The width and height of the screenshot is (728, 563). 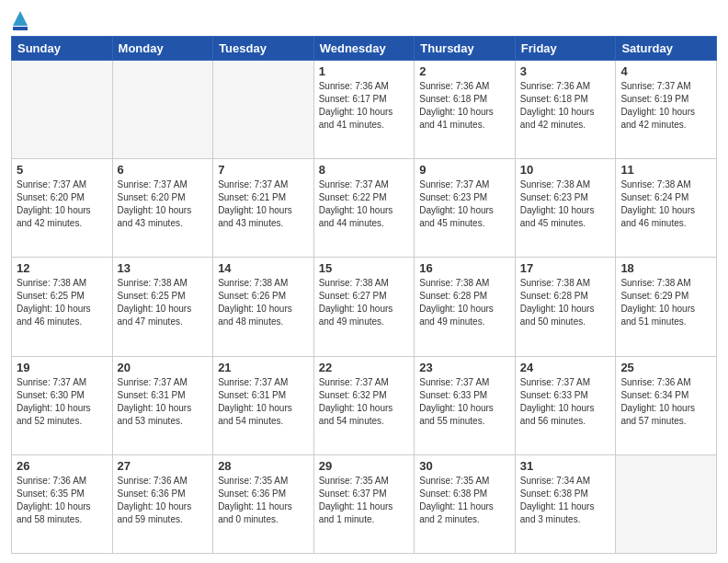 What do you see at coordinates (465, 110) in the screenshot?
I see `day-cell: 2Sunrise: 7:36 AM Sunset: 6:18 PM Daylig…` at bounding box center [465, 110].